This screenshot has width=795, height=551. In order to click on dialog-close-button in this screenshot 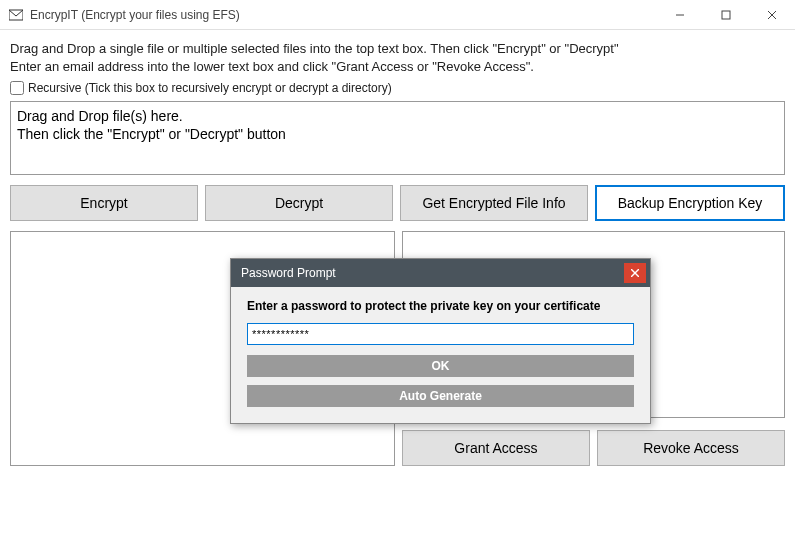, I will do `click(635, 273)`.